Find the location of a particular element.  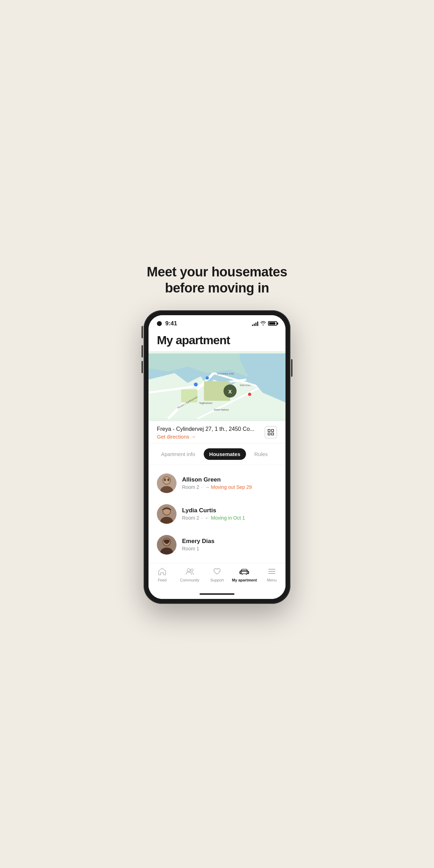

signal-bars-icon is located at coordinates (255, 324).